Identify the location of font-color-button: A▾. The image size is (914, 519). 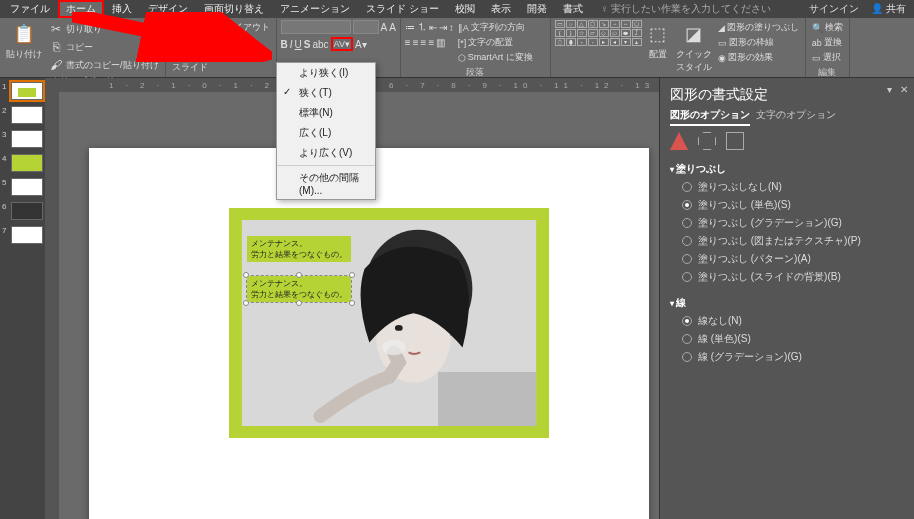
(361, 44).